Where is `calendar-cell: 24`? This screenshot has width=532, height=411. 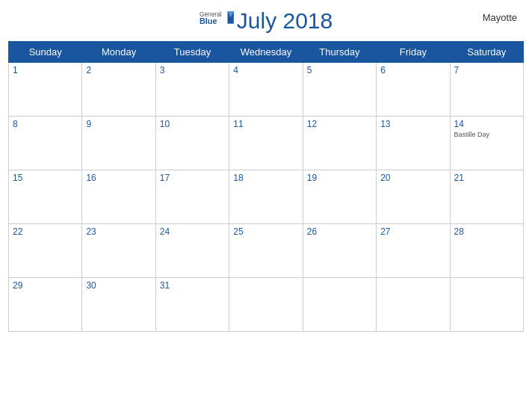 calendar-cell: 24 is located at coordinates (192, 251).